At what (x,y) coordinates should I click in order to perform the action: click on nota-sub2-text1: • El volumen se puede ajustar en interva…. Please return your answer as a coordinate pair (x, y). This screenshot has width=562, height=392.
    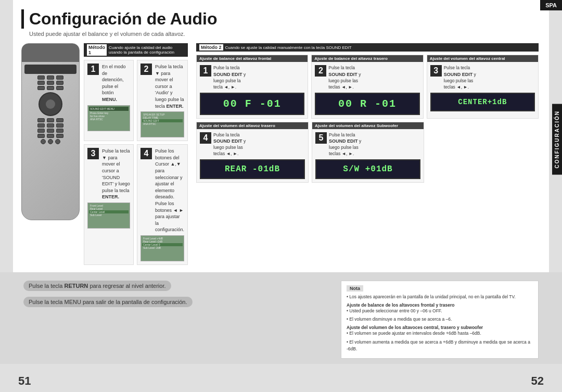
    Looking at the image, I should click on (440, 333).